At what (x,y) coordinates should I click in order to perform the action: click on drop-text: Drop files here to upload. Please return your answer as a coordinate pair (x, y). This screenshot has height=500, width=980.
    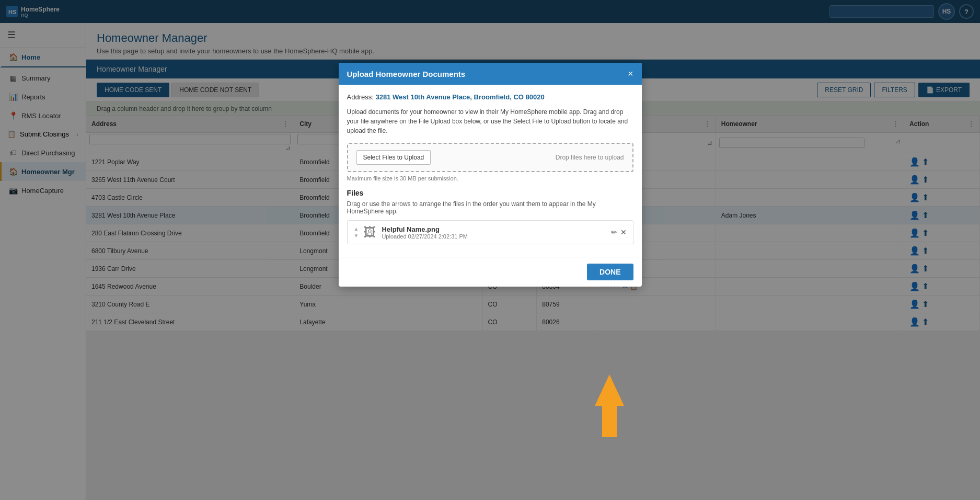
    Looking at the image, I should click on (590, 157).